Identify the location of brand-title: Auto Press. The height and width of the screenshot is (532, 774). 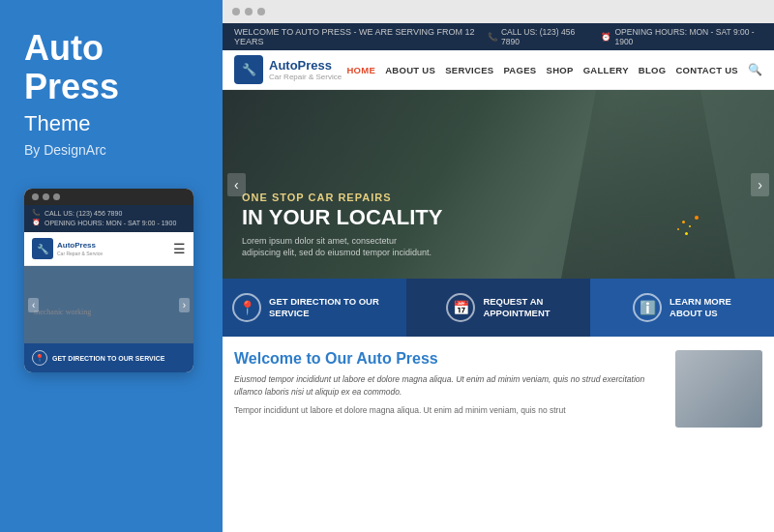
(111, 68).